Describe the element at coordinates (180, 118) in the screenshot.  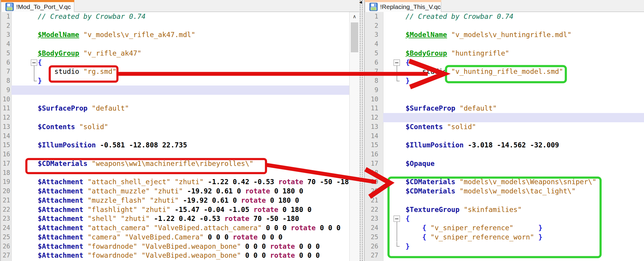
I see `code-line: 12` at that location.